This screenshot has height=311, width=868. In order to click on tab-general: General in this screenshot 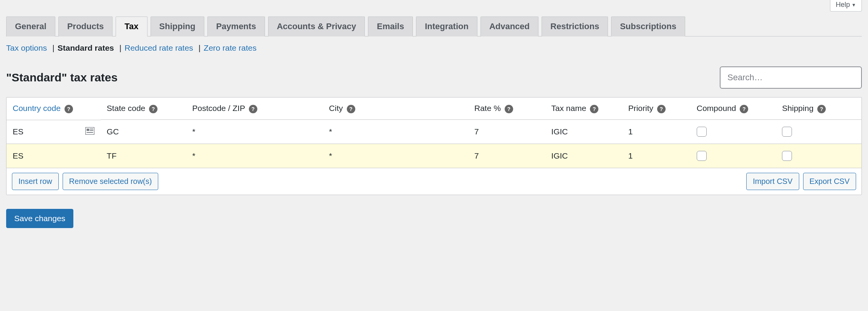, I will do `click(31, 26)`.